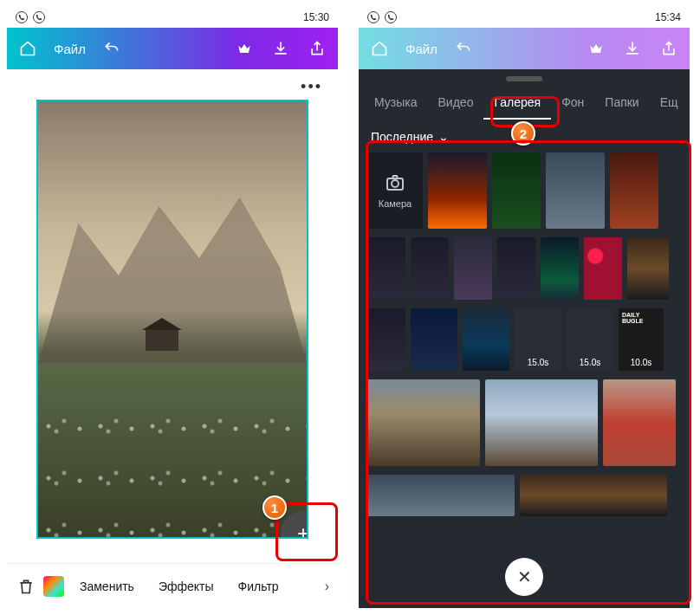 The image size is (700, 615). Describe the element at coordinates (524, 137) in the screenshot. I see `gallery-filter-dropdown: Последние ⌄` at that location.